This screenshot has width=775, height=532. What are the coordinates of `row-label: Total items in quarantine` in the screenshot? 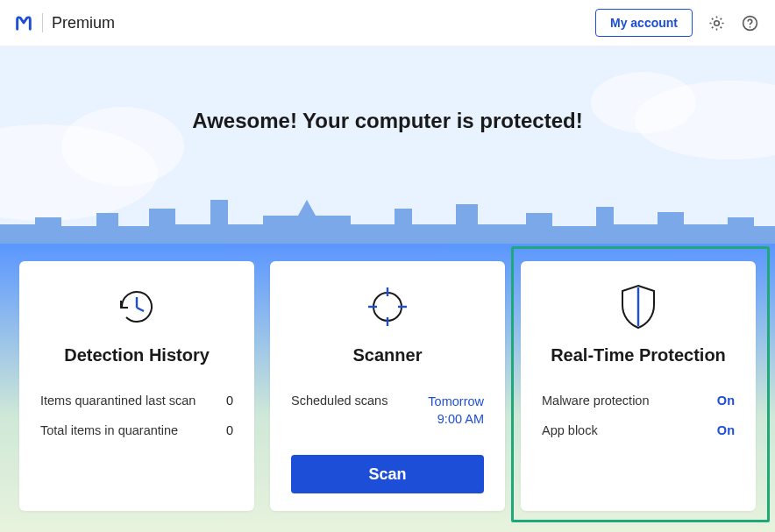 It's located at (129, 430).